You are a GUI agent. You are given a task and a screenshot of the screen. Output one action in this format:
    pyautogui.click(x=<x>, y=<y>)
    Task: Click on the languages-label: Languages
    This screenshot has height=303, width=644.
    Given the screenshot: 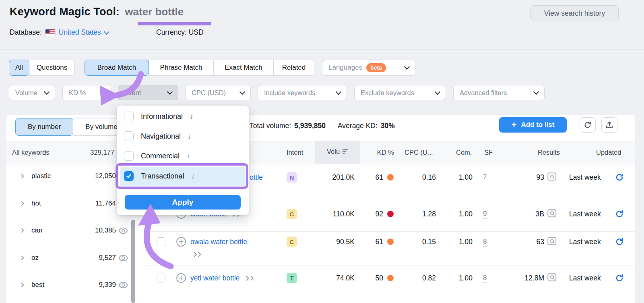 What is the action you would take?
    pyautogui.click(x=345, y=68)
    